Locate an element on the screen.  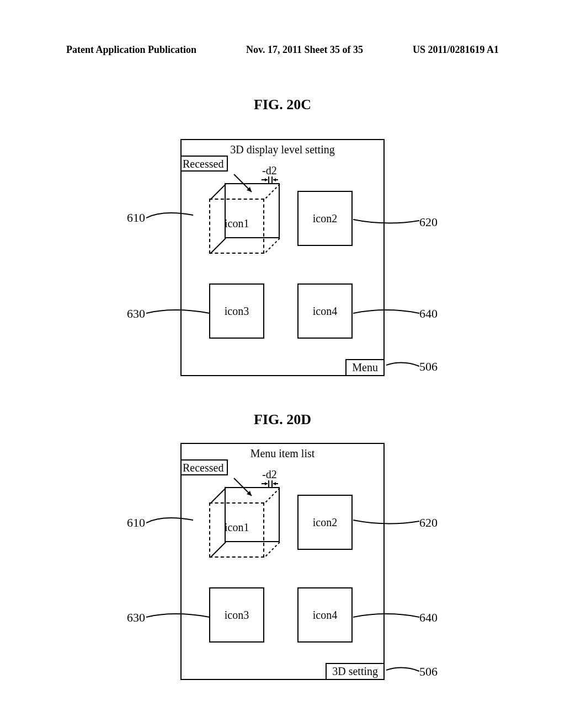
icon3-label-d: icon3 is located at coordinates (237, 615).